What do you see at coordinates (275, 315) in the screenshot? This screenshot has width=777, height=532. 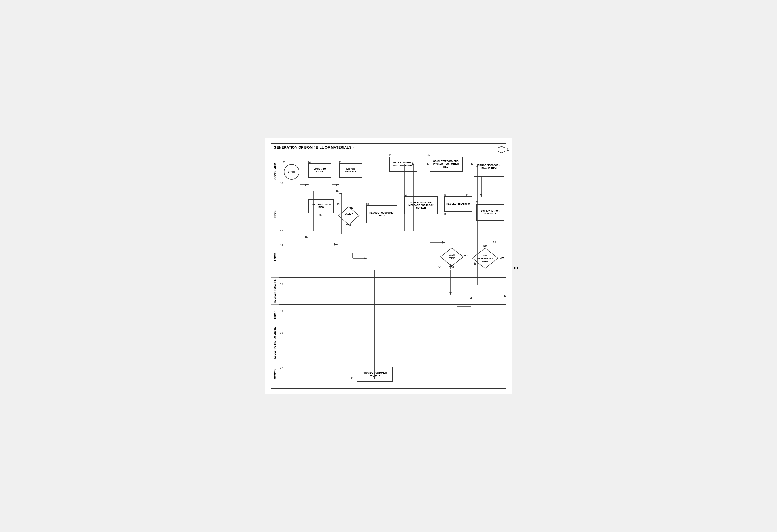 I see `edms-label: EDMS` at bounding box center [275, 315].